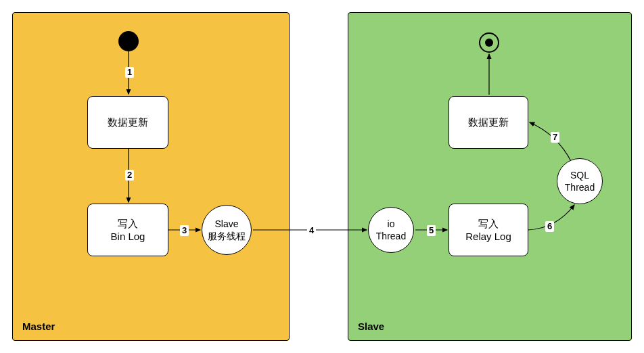 Image resolution: width=644 pixels, height=353 pixels. I want to click on node-write-binlog-label: 写入 Bin Log, so click(129, 230).